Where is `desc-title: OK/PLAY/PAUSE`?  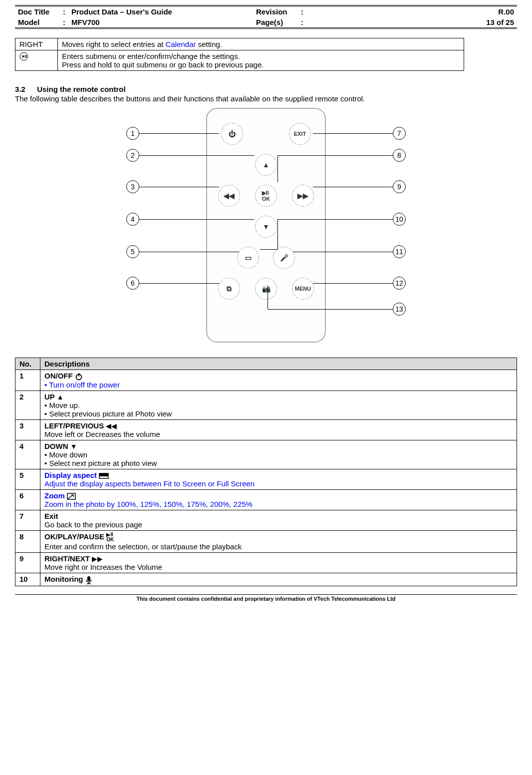
desc-title: OK/PLAY/PAUSE is located at coordinates (75, 536).